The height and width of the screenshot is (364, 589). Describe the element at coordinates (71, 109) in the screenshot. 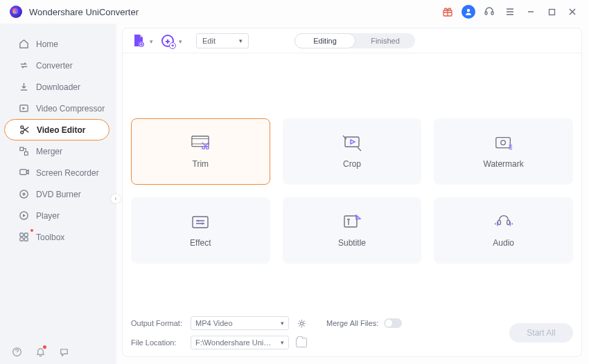

I see `sidebar-item-label: Video Compressor` at that location.